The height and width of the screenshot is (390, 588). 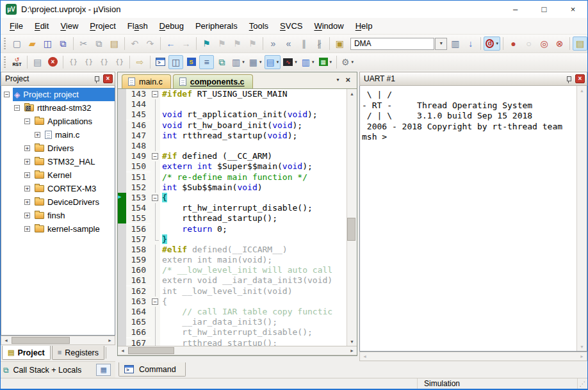 What do you see at coordinates (560, 44) in the screenshot?
I see `kill-all-breakpoints-icon: ⊗` at bounding box center [560, 44].